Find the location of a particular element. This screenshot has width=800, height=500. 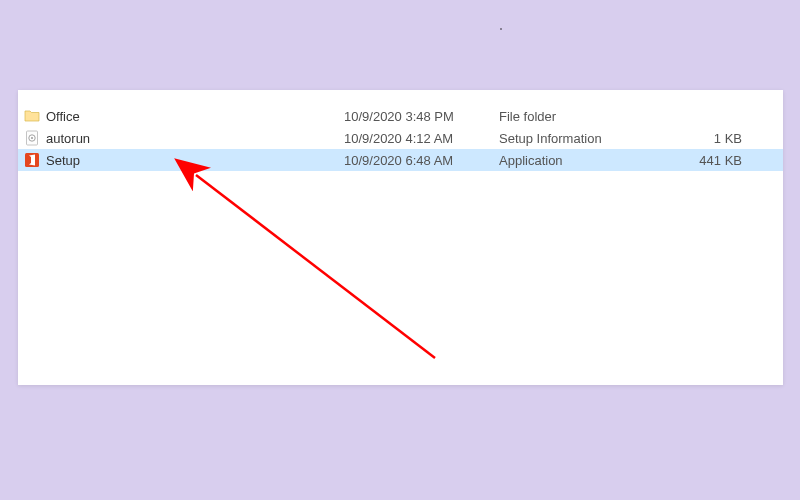

office-icon is located at coordinates (32, 160).